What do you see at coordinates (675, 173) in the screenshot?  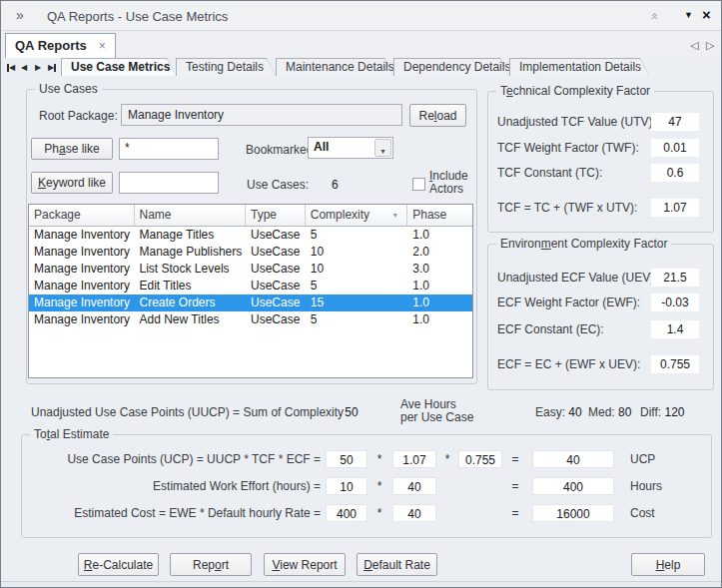 I see `tc-field: 0.6` at bounding box center [675, 173].